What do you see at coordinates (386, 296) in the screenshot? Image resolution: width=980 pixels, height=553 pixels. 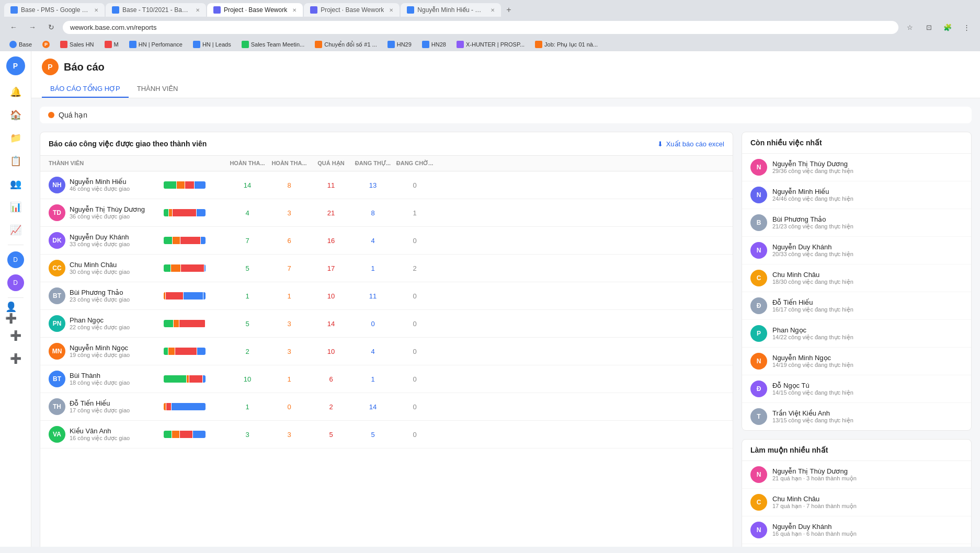 I see `table-row: BT Bùi Phương Thảo 23 công việc được gia…` at bounding box center [386, 296].